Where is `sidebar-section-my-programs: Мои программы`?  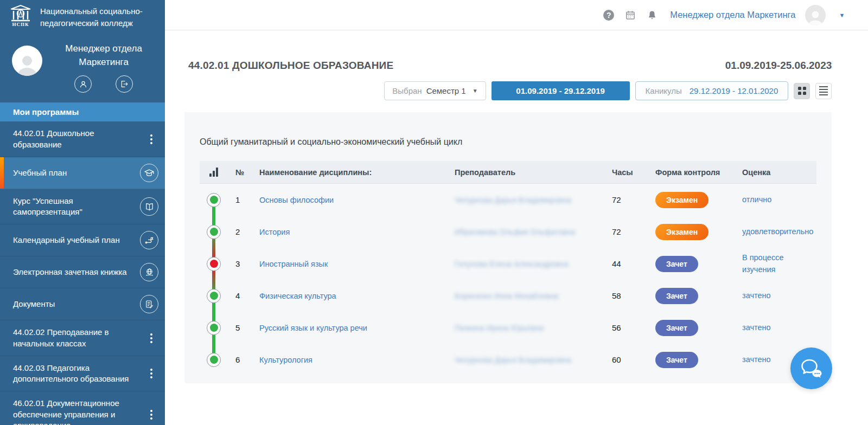
sidebar-section-my-programs: Мои программы is located at coordinates (82, 112).